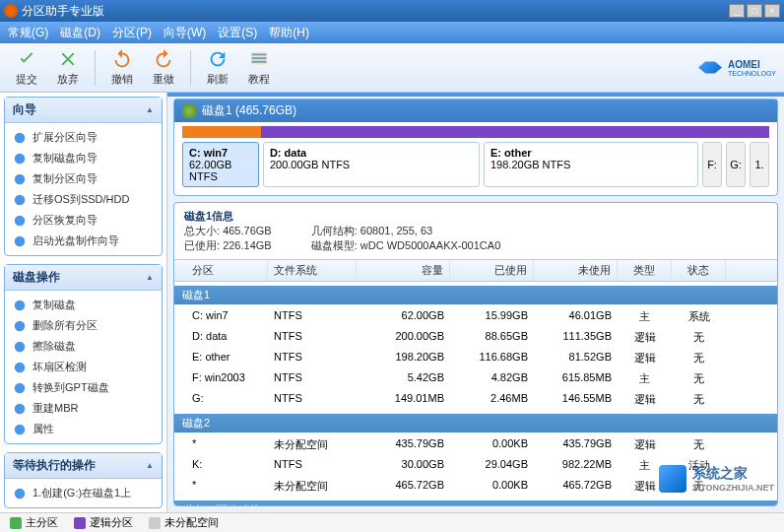 The height and width of the screenshot is (532, 784). Describe the element at coordinates (83, 430) in the screenshot. I see `diskops-item: 属性` at that location.